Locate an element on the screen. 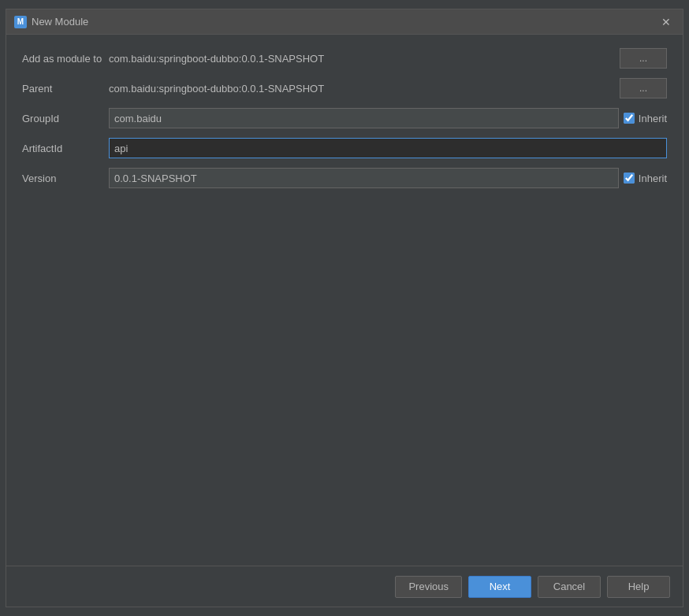  version-inherit-group: Inherit is located at coordinates (645, 178).